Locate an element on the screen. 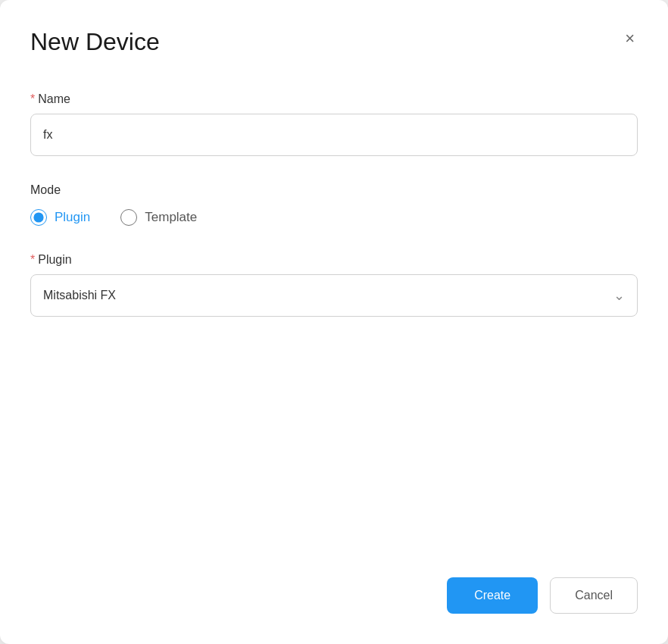 The image size is (668, 644). radio-template-input is located at coordinates (129, 217).